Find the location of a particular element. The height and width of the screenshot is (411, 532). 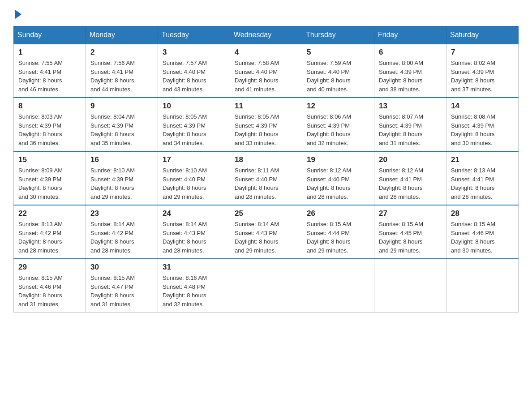

calendar-cell: 19 Sunrise: 8:12 AM Sunset: 4:40 PM Dayl… is located at coordinates (339, 178).